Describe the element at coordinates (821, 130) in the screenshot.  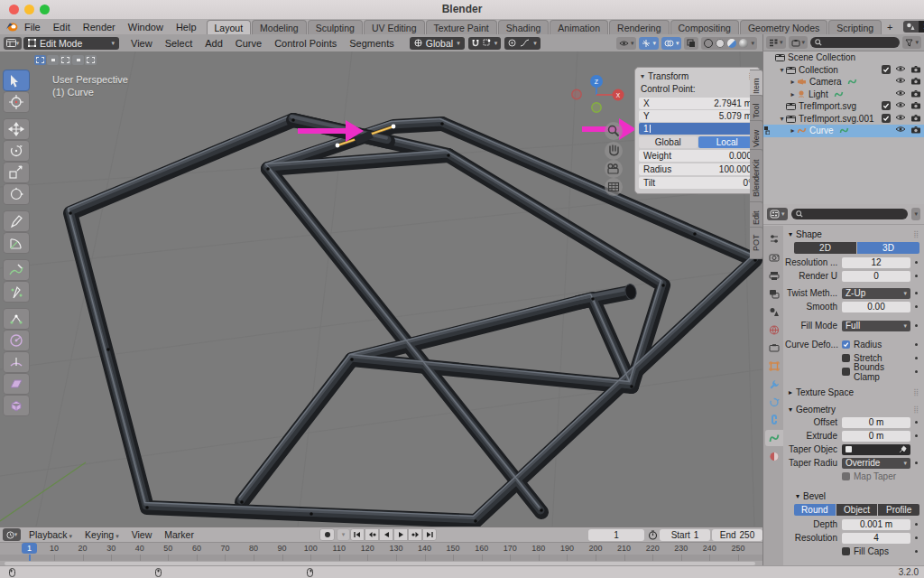
I see `outliner-item-label: Curve` at that location.